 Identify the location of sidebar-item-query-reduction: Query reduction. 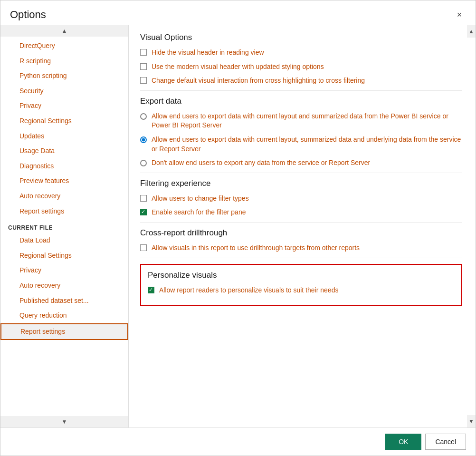
(65, 316).